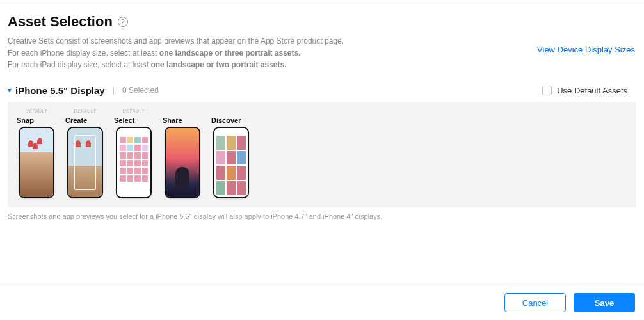 The height and width of the screenshot is (320, 644). I want to click on asset-title: Share, so click(173, 120).